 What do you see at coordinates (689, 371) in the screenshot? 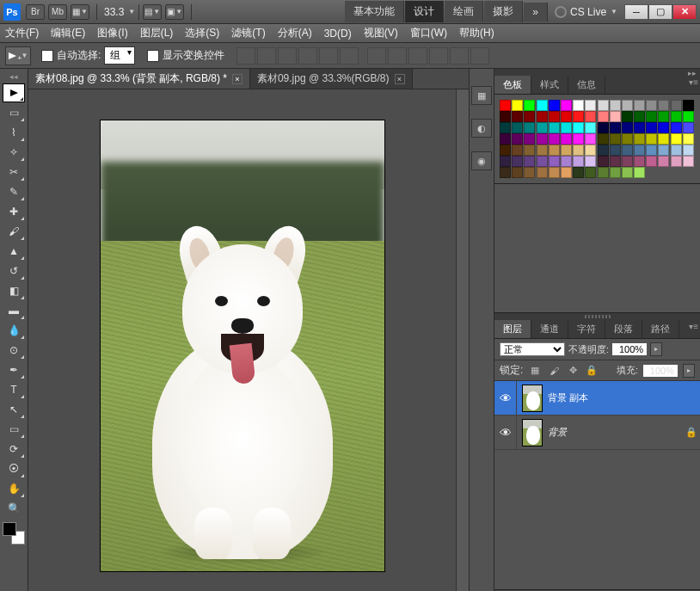
I see `fill-slider-icon: ▸` at bounding box center [689, 371].